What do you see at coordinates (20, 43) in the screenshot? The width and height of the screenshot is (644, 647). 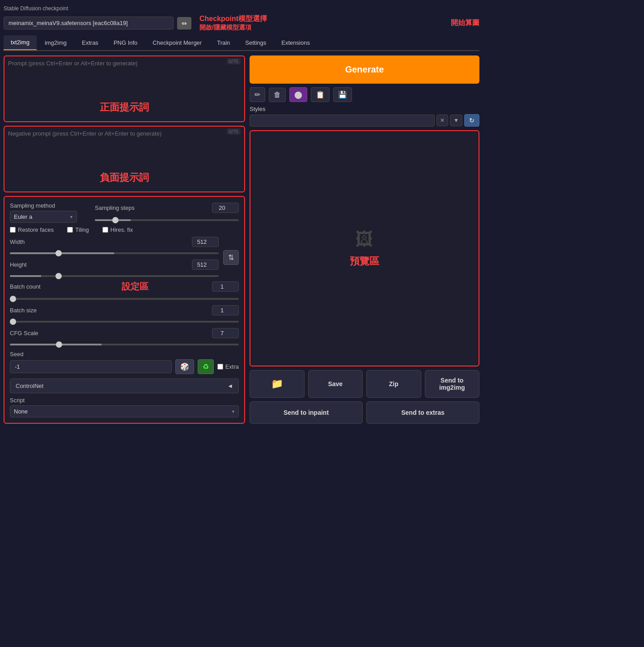 I see `tab-txt2img: txt2img` at bounding box center [20, 43].